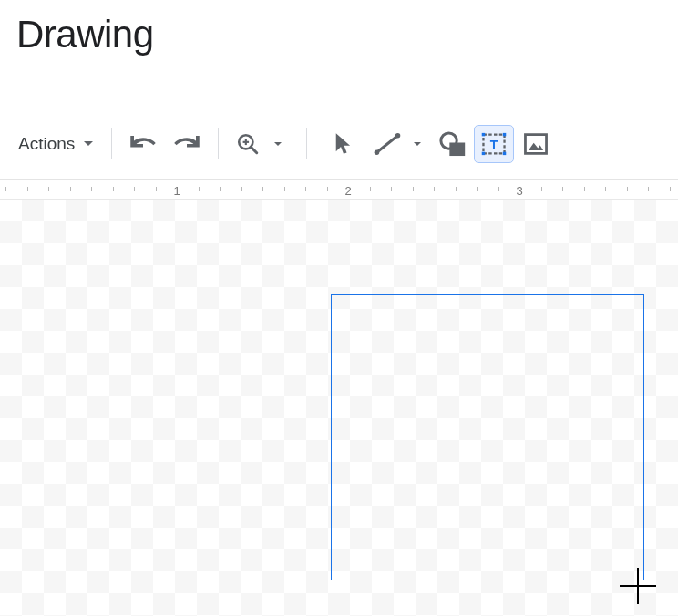 Image resolution: width=678 pixels, height=616 pixels. Describe the element at coordinates (452, 144) in the screenshot. I see `shape-tool` at that location.